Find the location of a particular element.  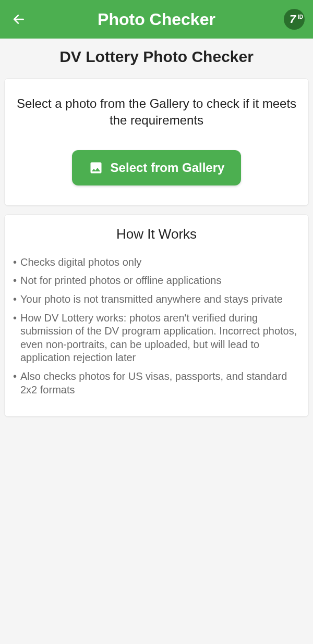

list-item: How DV Lottery works: photos aren't veri… is located at coordinates (156, 338).